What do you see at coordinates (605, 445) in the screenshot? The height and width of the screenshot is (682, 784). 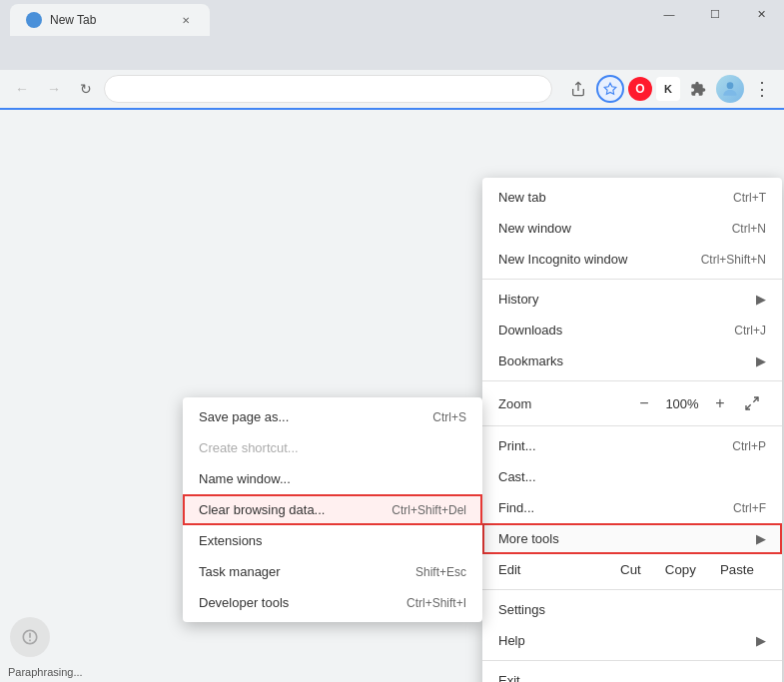 I see `print-label: Print...` at bounding box center [605, 445].